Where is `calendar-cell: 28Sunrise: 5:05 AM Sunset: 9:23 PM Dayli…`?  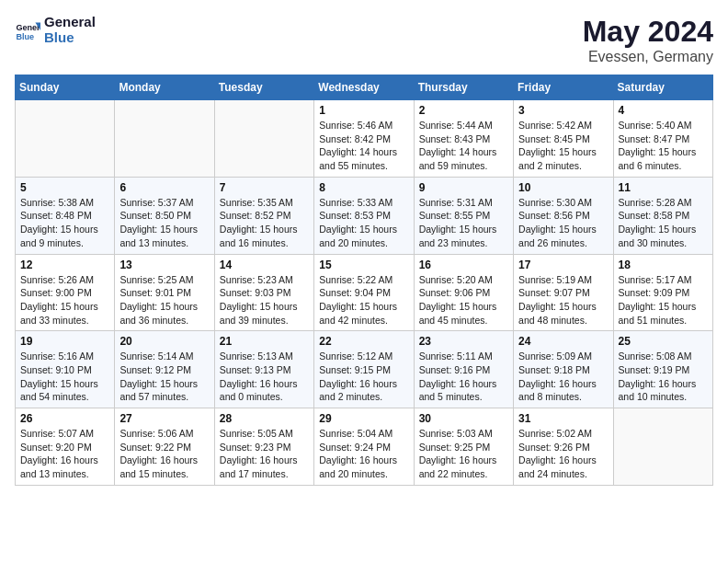 calendar-cell: 28Sunrise: 5:05 AM Sunset: 9:23 PM Dayli… is located at coordinates (264, 447).